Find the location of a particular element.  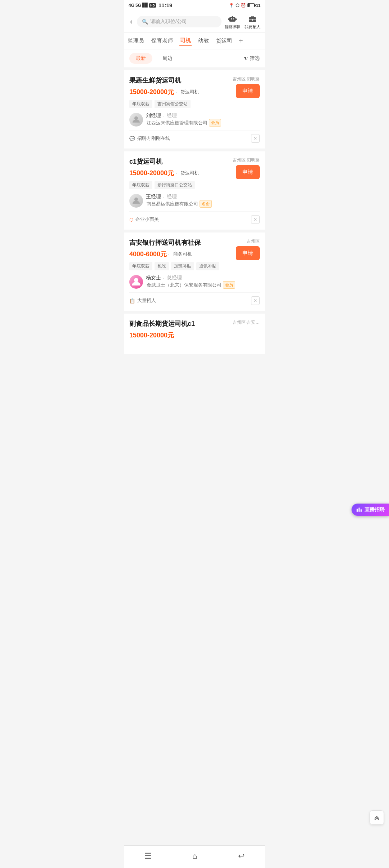

tag-3-2: 包吃 is located at coordinates (162, 266).